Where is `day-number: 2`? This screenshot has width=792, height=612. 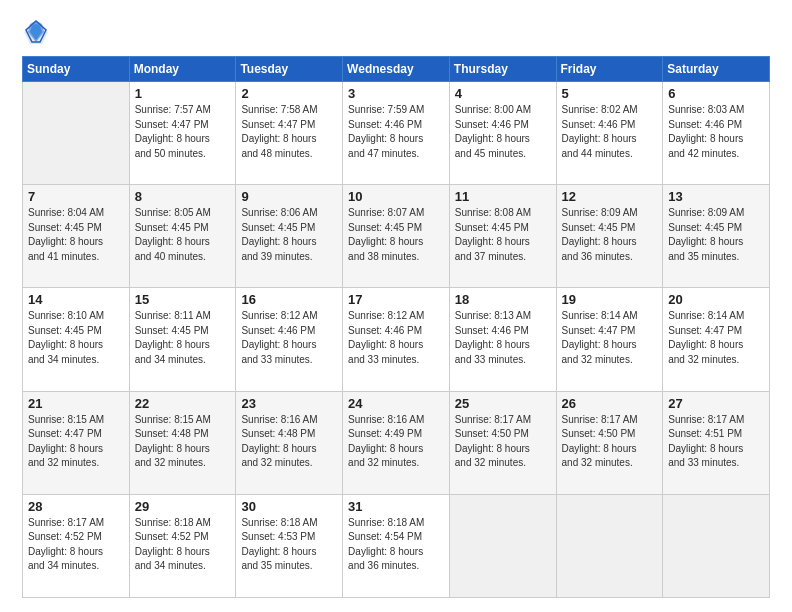
day-number: 2 is located at coordinates (289, 94).